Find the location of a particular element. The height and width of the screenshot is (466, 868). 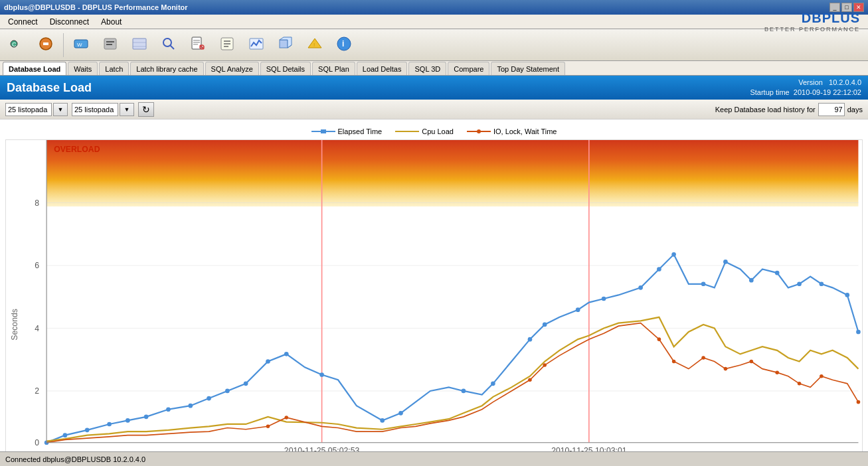

date-from-input: ▼ is located at coordinates (37, 110).